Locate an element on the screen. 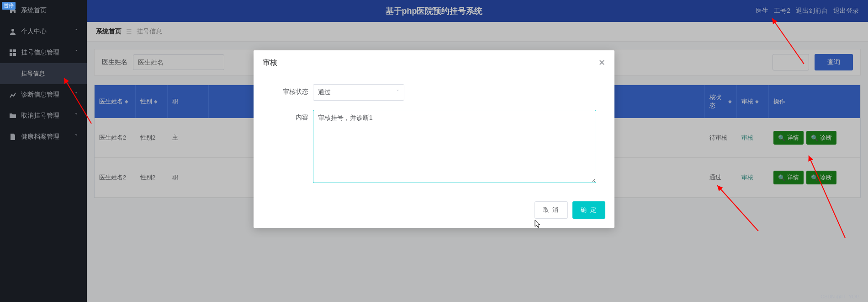  cancel-button: 取 消 is located at coordinates (551, 210).